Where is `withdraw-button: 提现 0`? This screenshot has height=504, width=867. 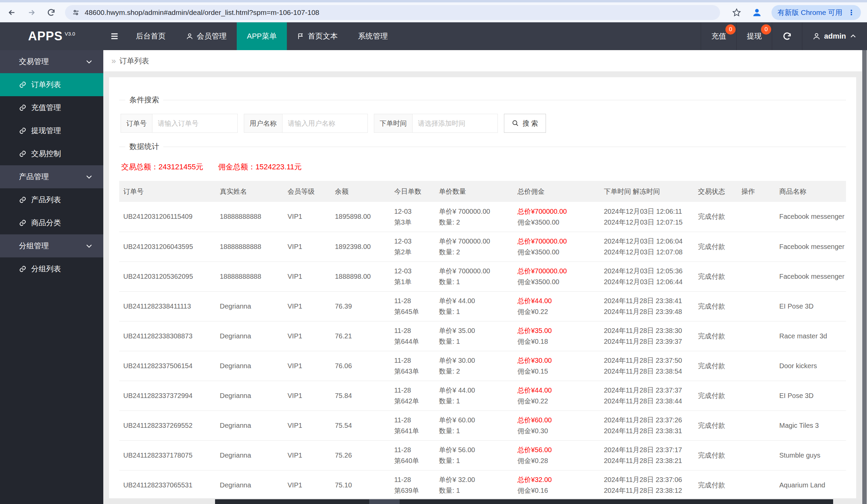 withdraw-button: 提现 0 is located at coordinates (754, 36).